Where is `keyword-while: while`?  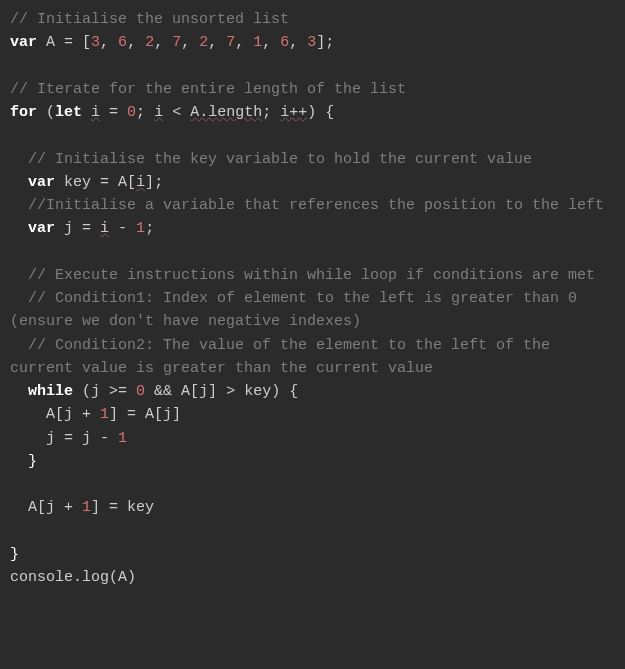
keyword-while: while is located at coordinates (50, 392).